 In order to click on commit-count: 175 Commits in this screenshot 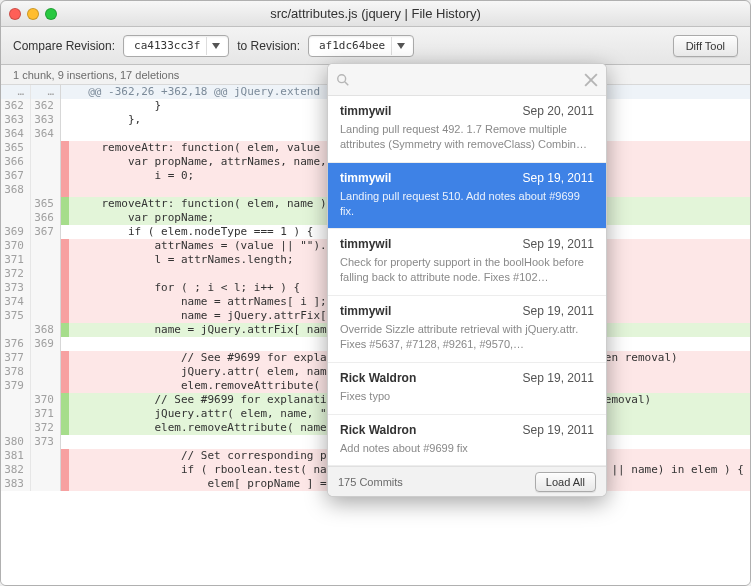, I will do `click(370, 482)`.